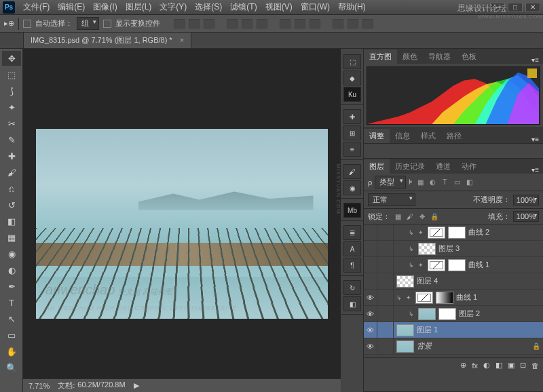 This screenshot has width=543, height=392. Describe the element at coordinates (463, 365) in the screenshot. I see `link-layers-icon: ⊕` at that location.